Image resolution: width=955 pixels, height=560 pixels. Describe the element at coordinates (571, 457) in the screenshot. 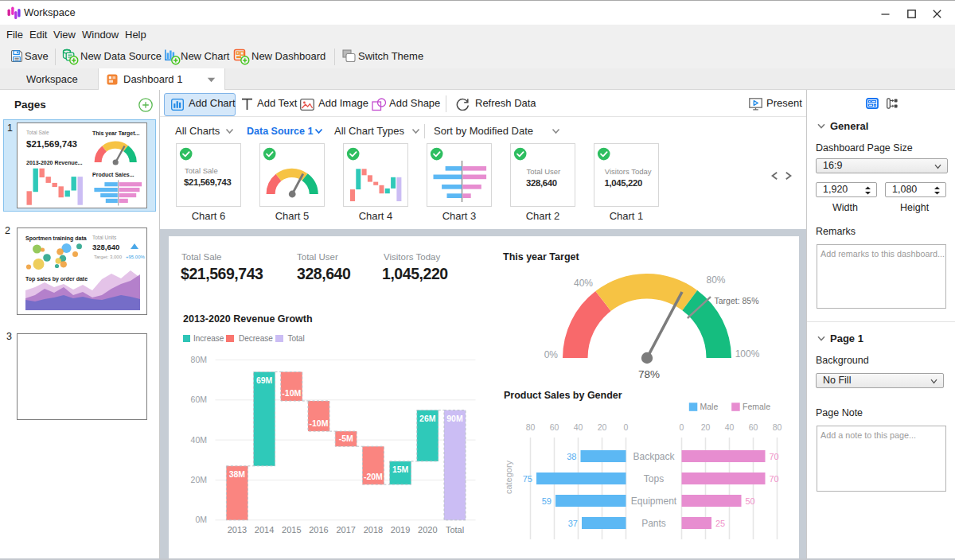

I see `svg-text: 38` at that location.